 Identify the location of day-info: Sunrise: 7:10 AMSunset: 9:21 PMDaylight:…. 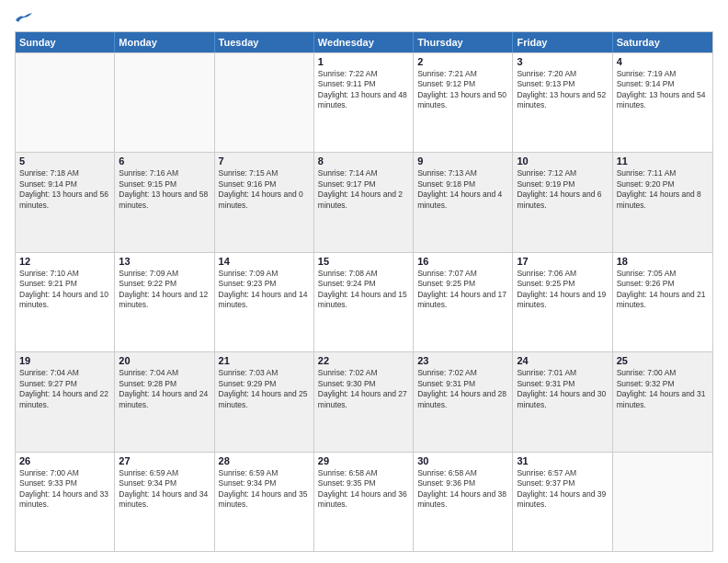
(64, 290).